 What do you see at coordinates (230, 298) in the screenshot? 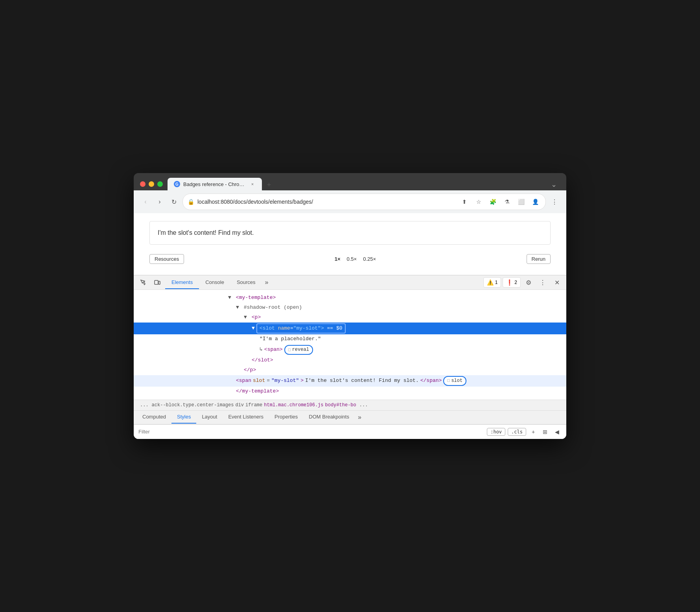
I see `expand-my-template: ▼` at bounding box center [230, 298].